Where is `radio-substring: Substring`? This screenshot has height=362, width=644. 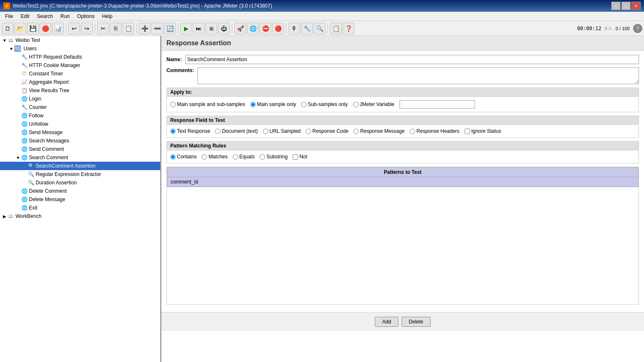
radio-substring: Substring is located at coordinates (273, 157).